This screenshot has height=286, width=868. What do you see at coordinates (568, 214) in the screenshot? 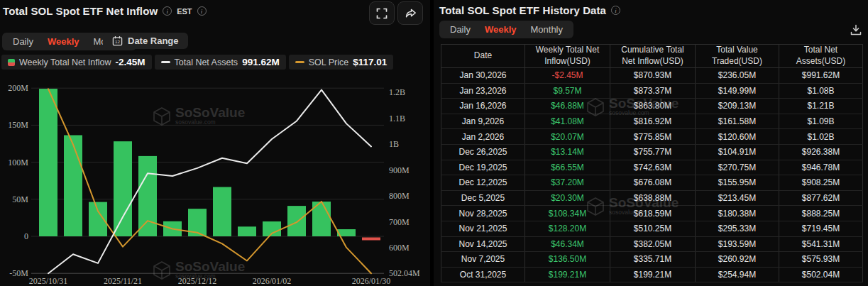
I see `value-cell: $108.34M` at bounding box center [568, 214].